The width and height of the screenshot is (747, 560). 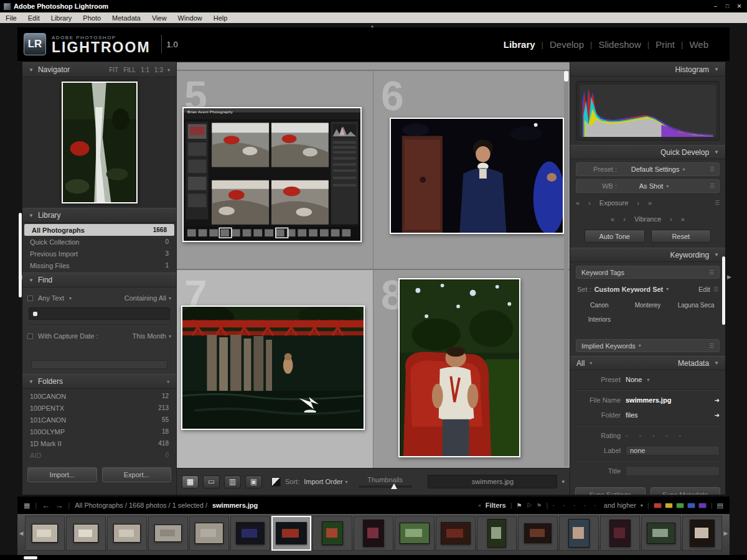 What do you see at coordinates (634, 380) in the screenshot?
I see `metadata-preset-select: None` at bounding box center [634, 380].